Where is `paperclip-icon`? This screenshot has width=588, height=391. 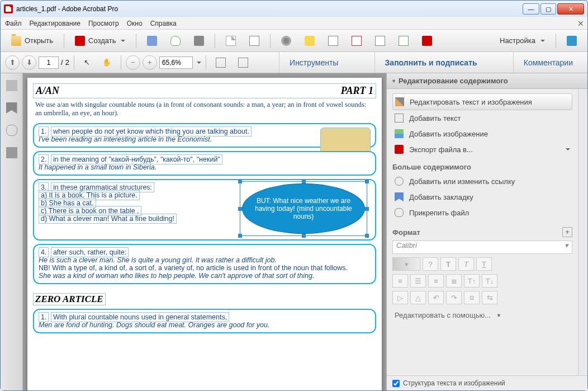
paperclip-icon is located at coordinates (399, 213).